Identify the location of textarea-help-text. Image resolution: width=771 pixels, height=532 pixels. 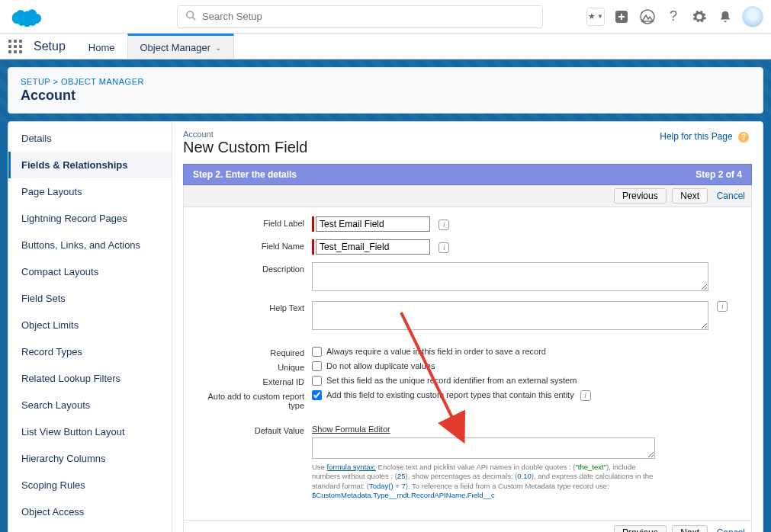
(510, 316).